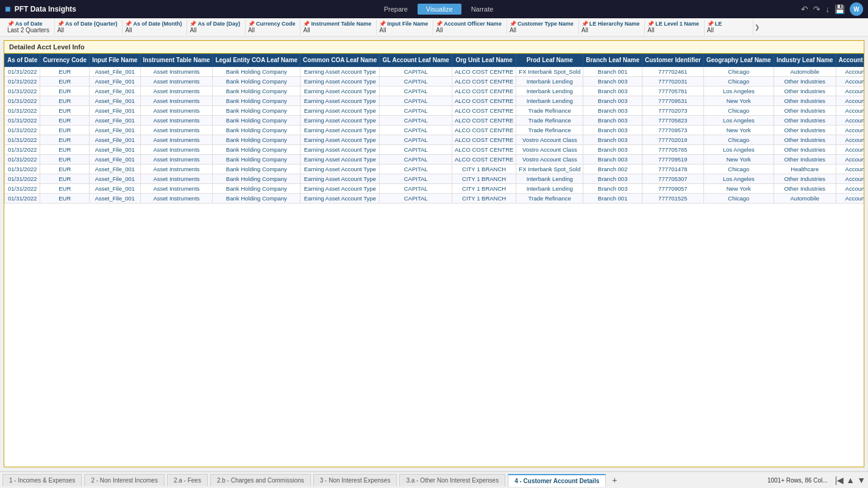 This screenshot has height=488, width=868. Describe the element at coordinates (65, 199) in the screenshot. I see `table-cell: EUR` at that location.